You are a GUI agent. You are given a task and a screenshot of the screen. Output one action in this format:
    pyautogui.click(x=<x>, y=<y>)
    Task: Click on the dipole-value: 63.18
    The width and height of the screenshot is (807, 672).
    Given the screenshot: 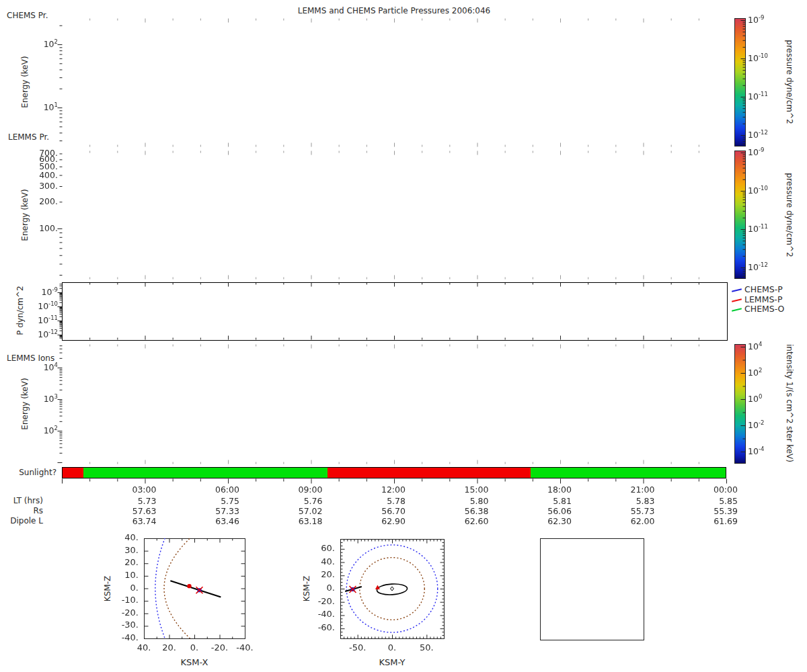 What is the action you would take?
    pyautogui.click(x=302, y=521)
    